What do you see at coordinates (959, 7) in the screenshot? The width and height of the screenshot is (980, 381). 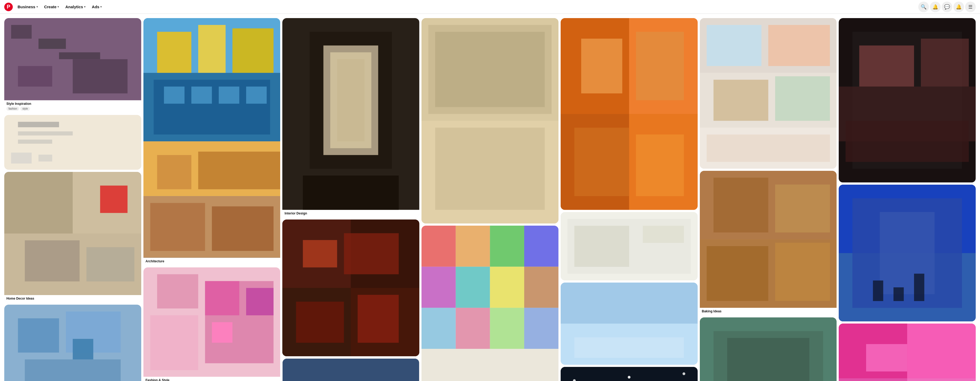 I see `activity-icon: 🔔` at bounding box center [959, 7].